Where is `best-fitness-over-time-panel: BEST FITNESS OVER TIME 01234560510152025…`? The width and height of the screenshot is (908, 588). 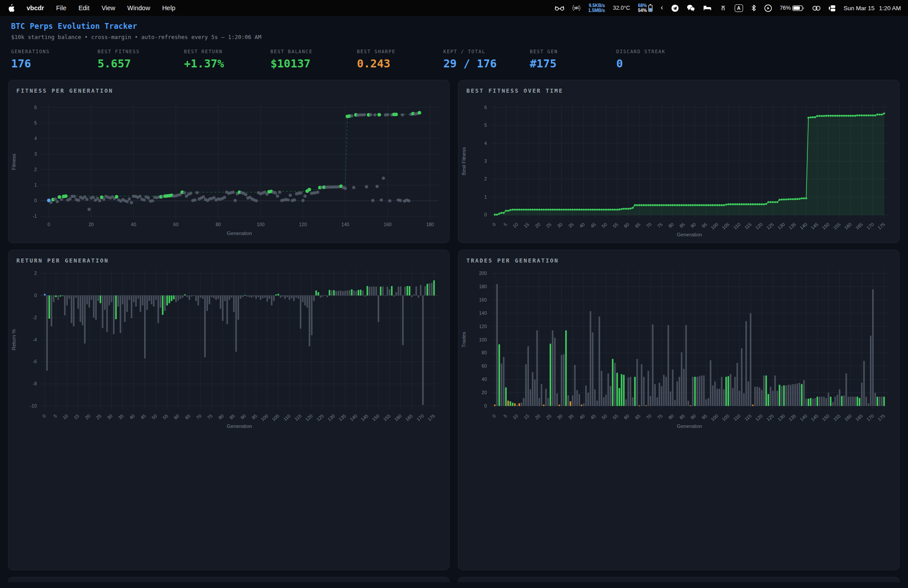
best-fitness-over-time-panel: BEST FITNESS OVER TIME 01234560510152025… is located at coordinates (679, 161).